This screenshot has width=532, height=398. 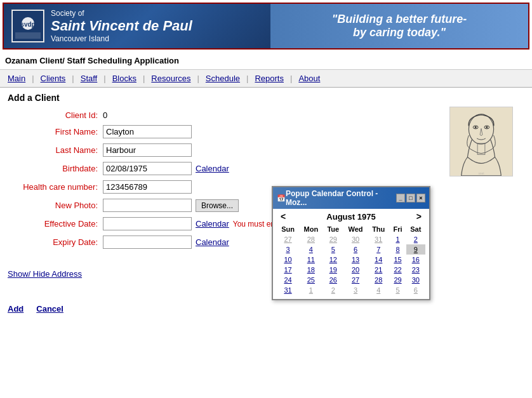 What do you see at coordinates (350, 217) in the screenshot?
I see `calendar-month-year: August 1975` at bounding box center [350, 217].